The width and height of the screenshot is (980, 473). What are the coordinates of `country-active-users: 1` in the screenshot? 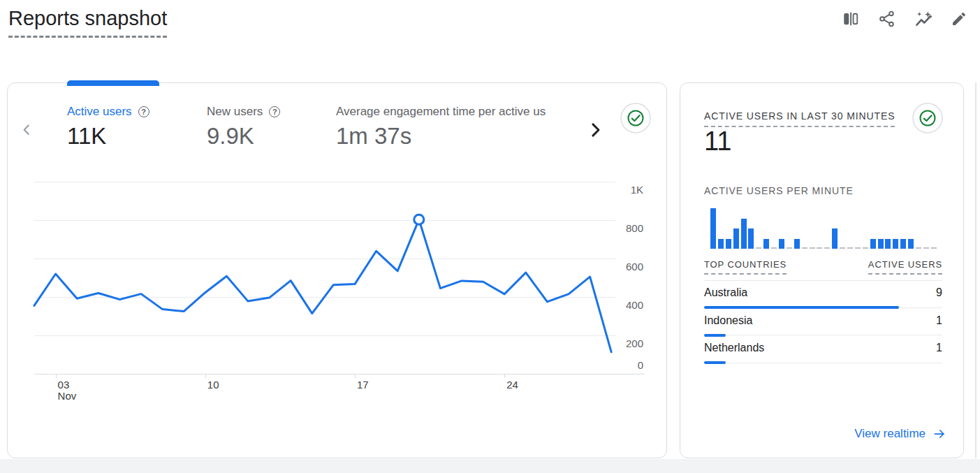 It's located at (939, 348).